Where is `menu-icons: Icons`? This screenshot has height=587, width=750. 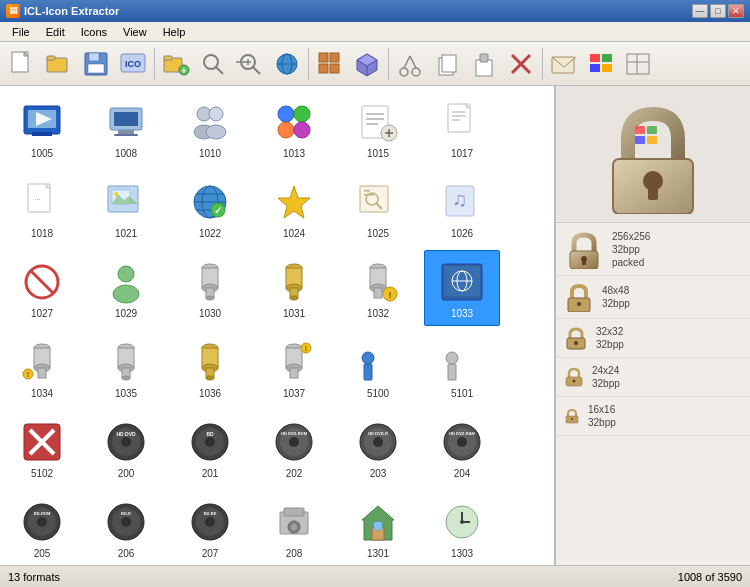
menu-icons: Icons is located at coordinates (94, 32).